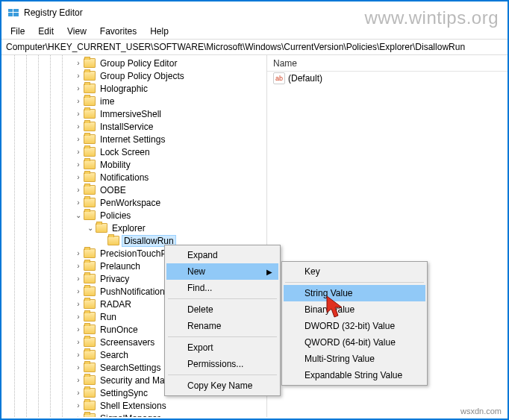  Describe the element at coordinates (134, 152) in the screenshot. I see `tree-item: ›Lock Screen` at that location.